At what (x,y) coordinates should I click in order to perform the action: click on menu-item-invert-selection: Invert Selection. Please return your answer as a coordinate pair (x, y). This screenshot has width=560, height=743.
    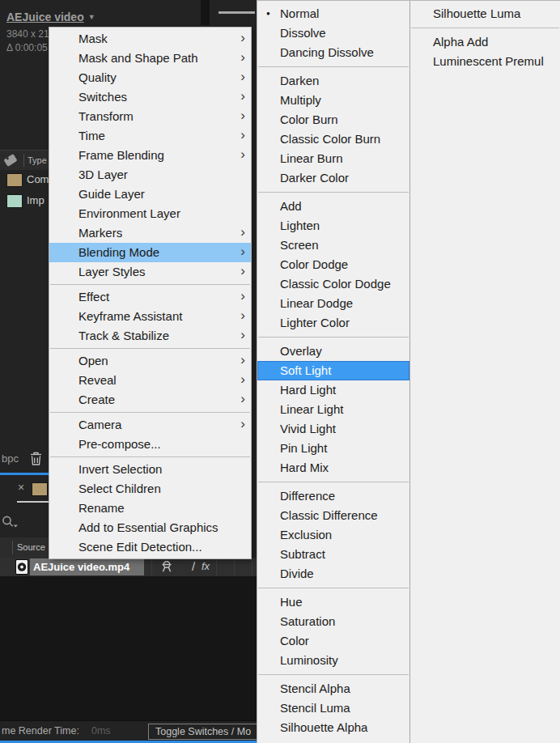
    Looking at the image, I should click on (151, 469).